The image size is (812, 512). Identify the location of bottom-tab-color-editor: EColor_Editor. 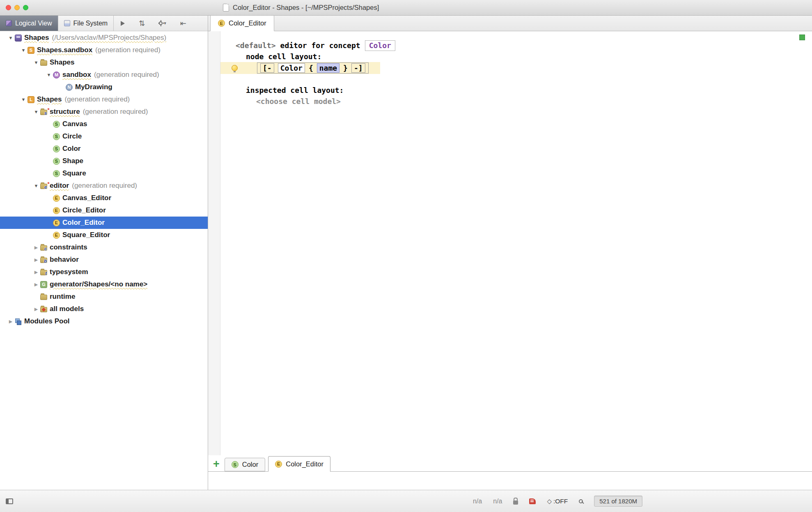
(299, 464).